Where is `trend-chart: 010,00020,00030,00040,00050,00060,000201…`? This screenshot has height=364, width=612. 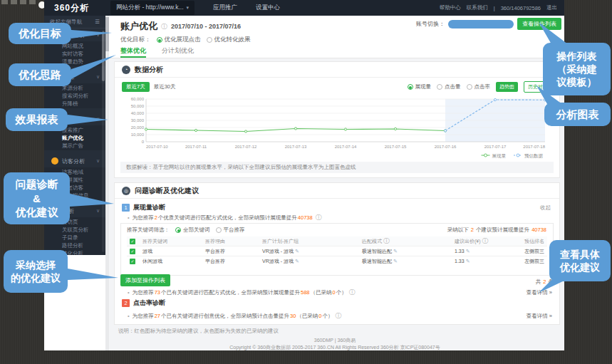 trend-chart: 010,00020,00030,00040,00050,00060,000201… is located at coordinates (338, 127).